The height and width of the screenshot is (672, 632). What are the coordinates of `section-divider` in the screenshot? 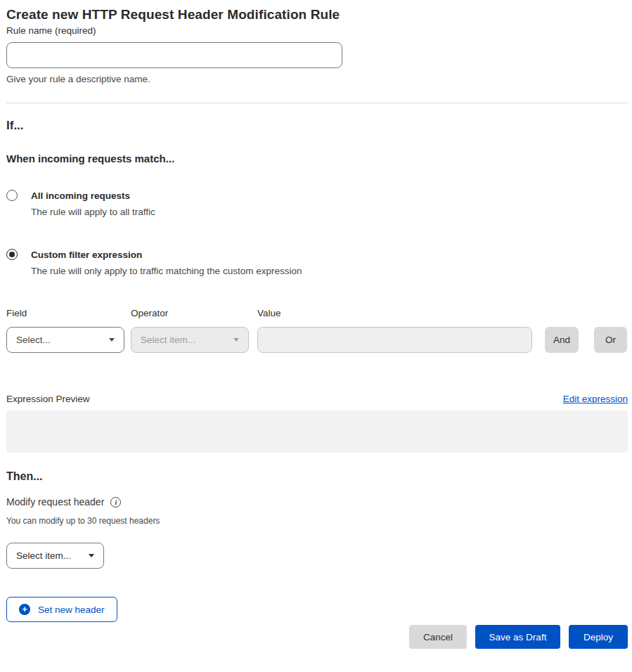 It's located at (317, 103).